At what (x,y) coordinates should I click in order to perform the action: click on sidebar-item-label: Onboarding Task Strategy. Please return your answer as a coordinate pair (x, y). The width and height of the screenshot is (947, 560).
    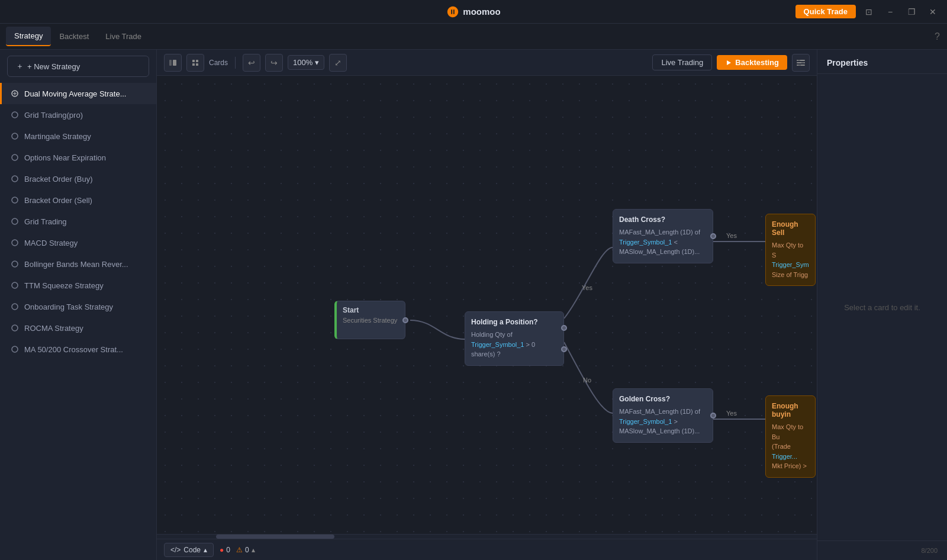
    Looking at the image, I should click on (69, 307).